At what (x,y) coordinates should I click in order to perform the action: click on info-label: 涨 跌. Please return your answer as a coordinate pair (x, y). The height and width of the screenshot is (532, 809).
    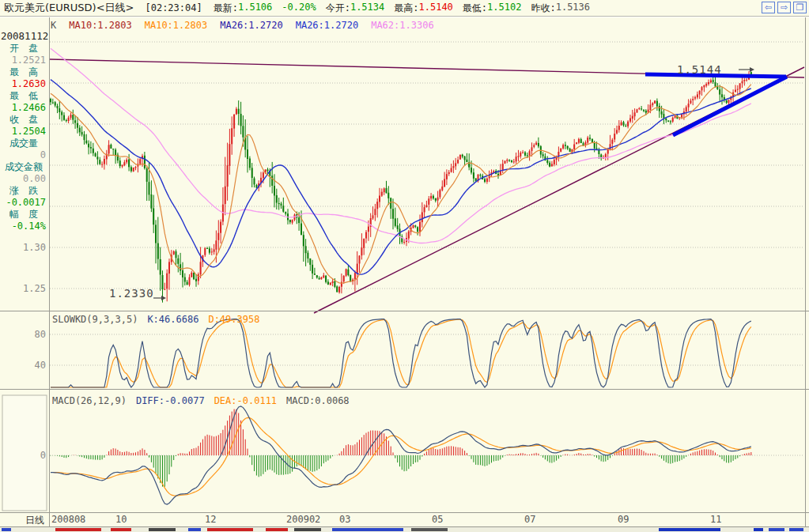
    Looking at the image, I should click on (24, 191).